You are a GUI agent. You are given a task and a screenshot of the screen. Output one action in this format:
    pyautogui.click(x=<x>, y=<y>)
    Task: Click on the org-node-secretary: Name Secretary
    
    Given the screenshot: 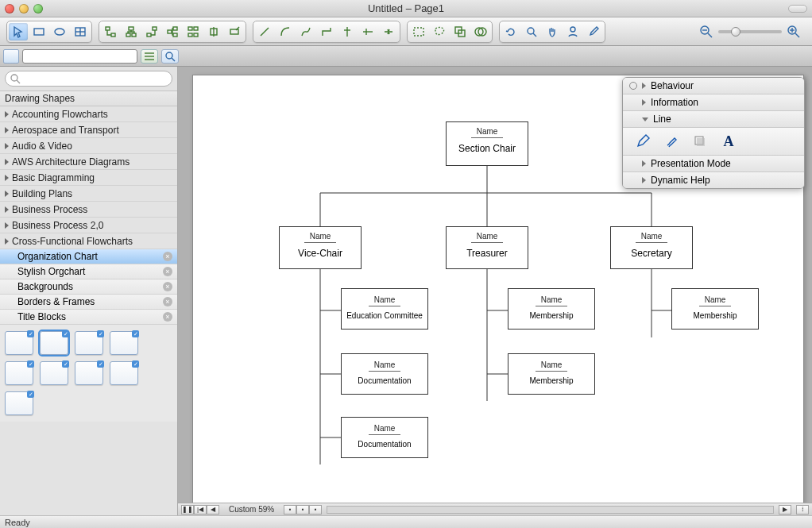 What is the action you would take?
    pyautogui.click(x=652, y=248)
    